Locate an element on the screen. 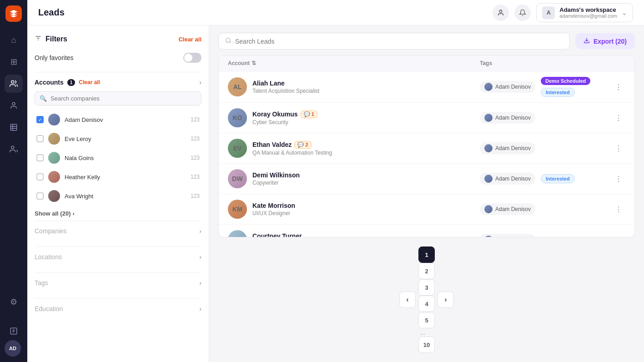 The width and height of the screenshot is (644, 362). table-row: EV Ethan Valdez 💬 2 QA Manual & Automati… is located at coordinates (427, 148).